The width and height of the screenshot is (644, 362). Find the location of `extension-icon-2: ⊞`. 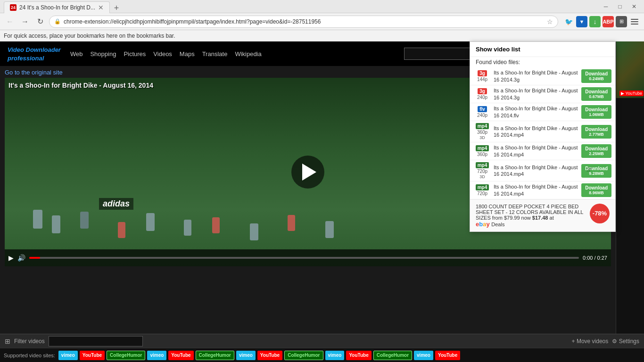

extension-icon-2: ⊞ is located at coordinates (621, 22).